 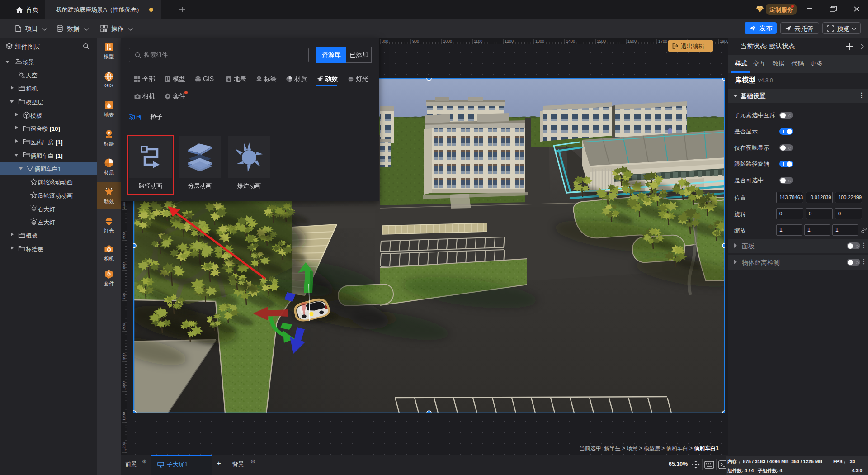 What do you see at coordinates (124, 296) in the screenshot?
I see `svg-text: 700` at bounding box center [124, 296].